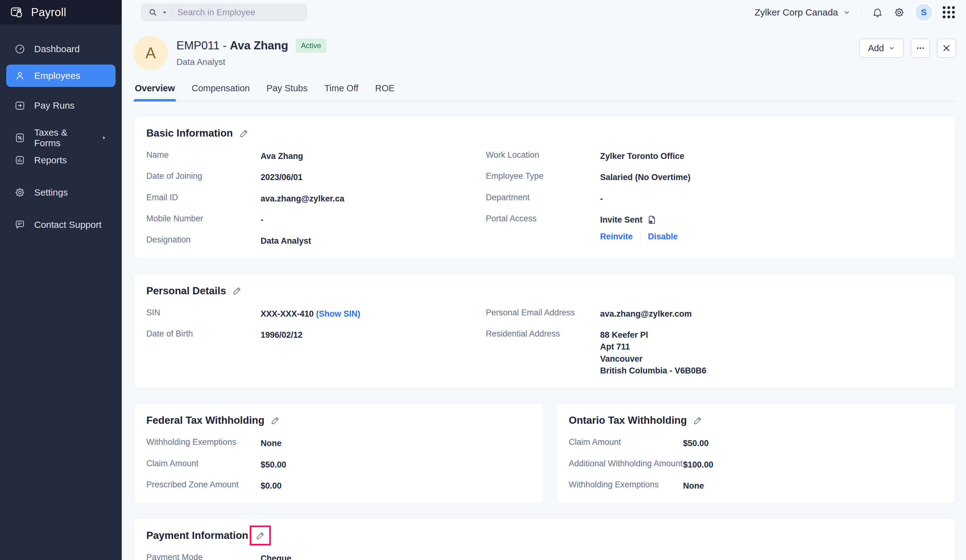 The height and width of the screenshot is (560, 966). Describe the element at coordinates (545, 539) in the screenshot. I see `payment-information-card: Payment Information Payment Mode Cheque` at that location.